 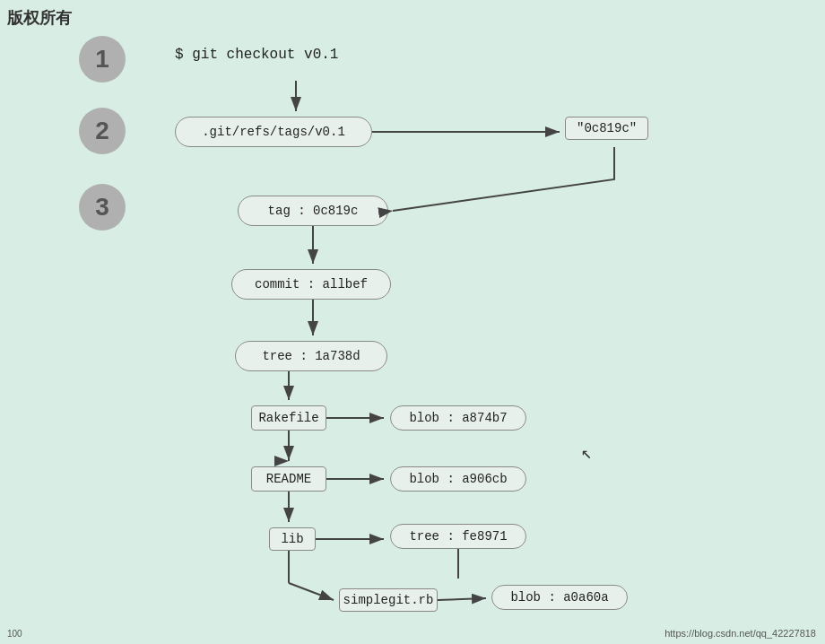 What do you see at coordinates (741, 633) in the screenshot?
I see `footer-url: https://blog.csdn.net/qq_42227818` at bounding box center [741, 633].